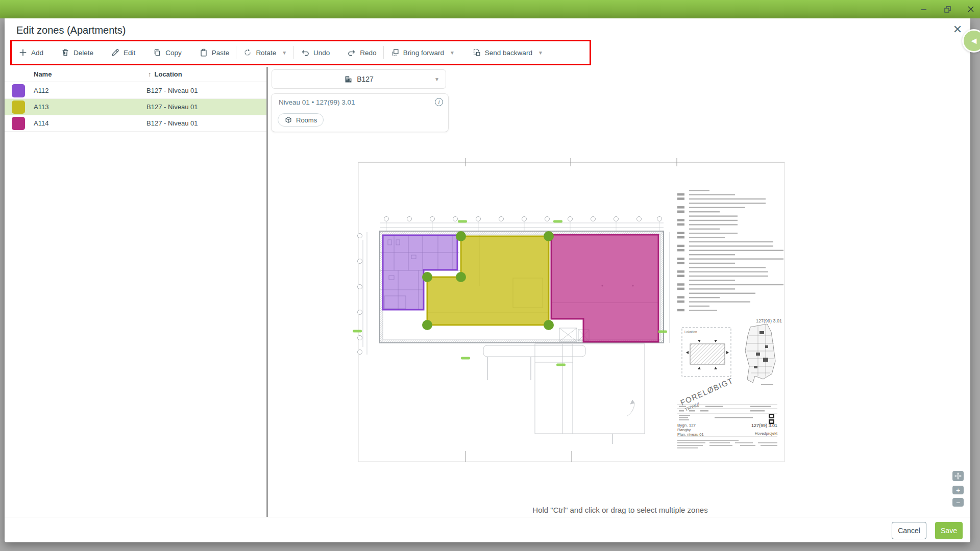 The height and width of the screenshot is (551, 980). Describe the element at coordinates (150, 74) in the screenshot. I see `sort-asc-icon: ↑` at that location.